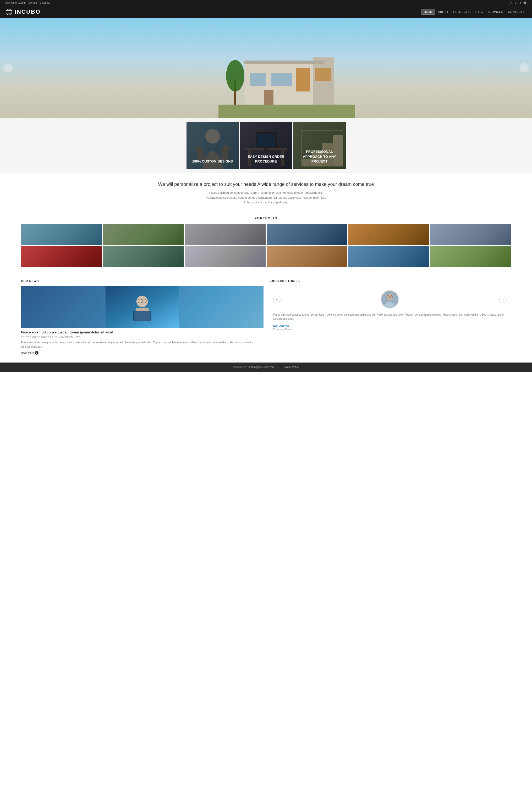  Describe the element at coordinates (8, 68) in the screenshot. I see `hero-prev-button: ‹` at that location.